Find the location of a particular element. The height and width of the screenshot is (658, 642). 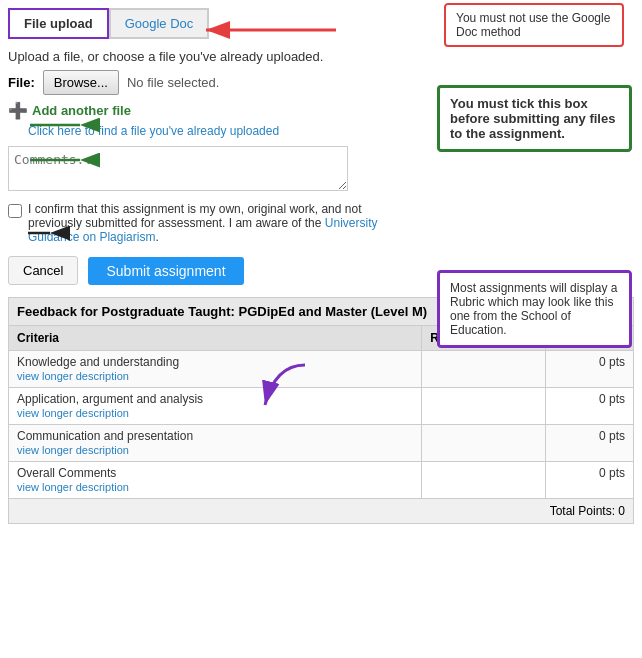

criteria-cell: Overall Comments view longer description is located at coordinates (216, 480).